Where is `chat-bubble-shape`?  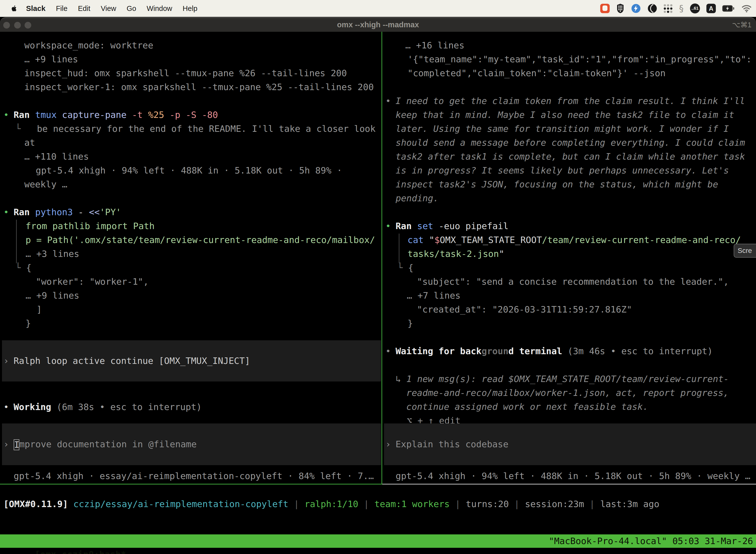
chat-bubble-shape is located at coordinates (605, 8).